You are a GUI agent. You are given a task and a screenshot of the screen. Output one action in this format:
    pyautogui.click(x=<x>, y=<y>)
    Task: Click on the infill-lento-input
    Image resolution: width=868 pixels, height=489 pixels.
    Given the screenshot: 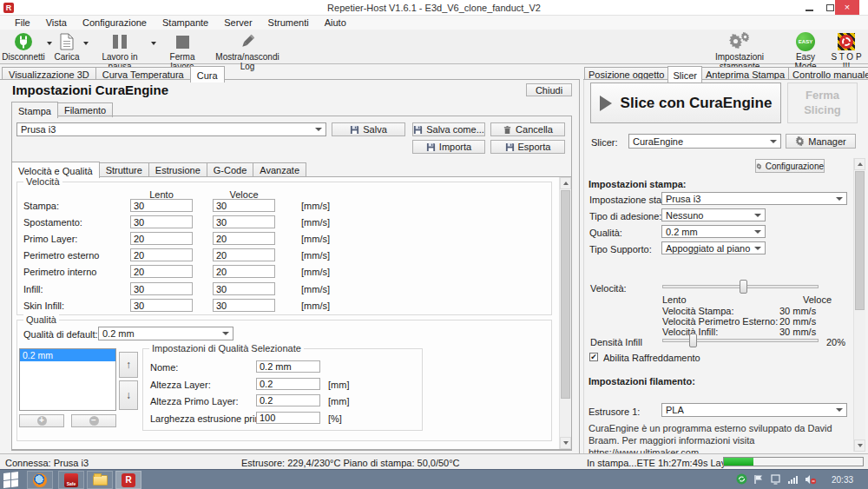 What is the action you would take?
    pyautogui.click(x=161, y=288)
    